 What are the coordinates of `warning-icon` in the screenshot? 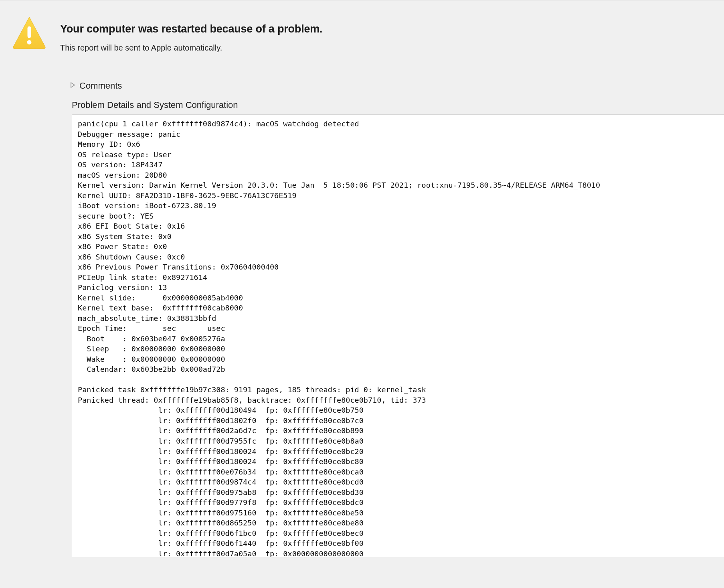 It's located at (29, 33).